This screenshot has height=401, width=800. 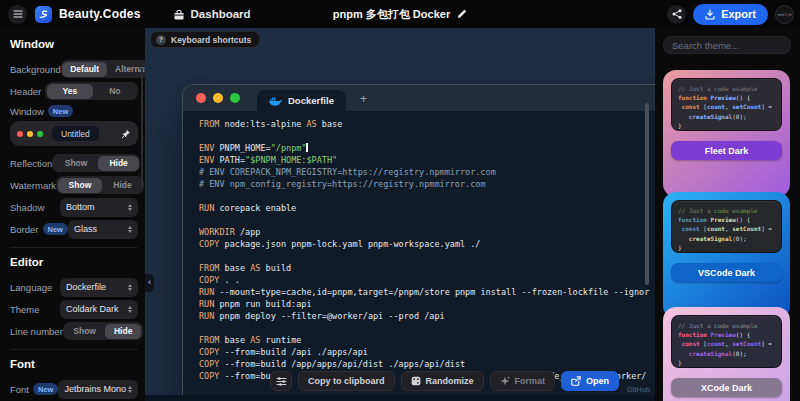 I want to click on export-button: Export, so click(x=730, y=14).